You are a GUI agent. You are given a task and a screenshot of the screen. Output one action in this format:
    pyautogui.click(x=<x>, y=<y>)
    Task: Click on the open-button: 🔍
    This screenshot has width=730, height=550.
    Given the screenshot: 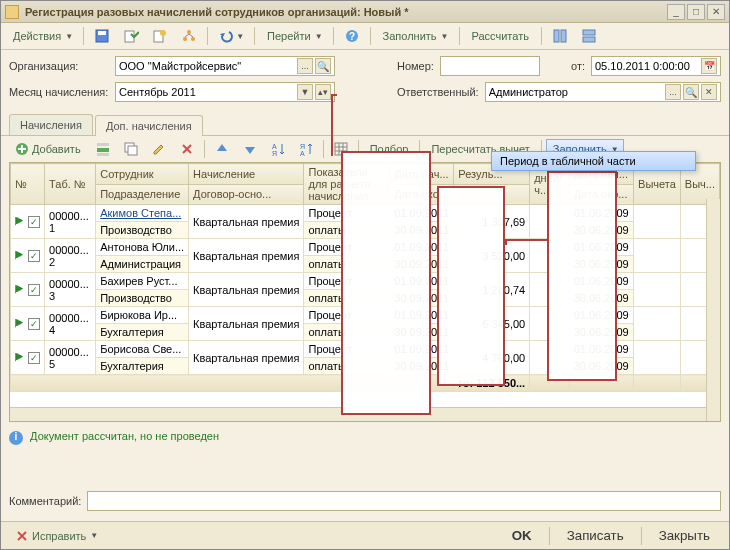 What is the action you would take?
    pyautogui.click(x=323, y=66)
    